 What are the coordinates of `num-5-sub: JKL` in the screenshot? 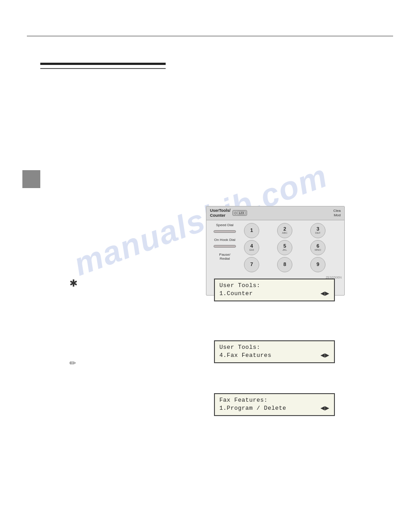 It's located at (285, 250).